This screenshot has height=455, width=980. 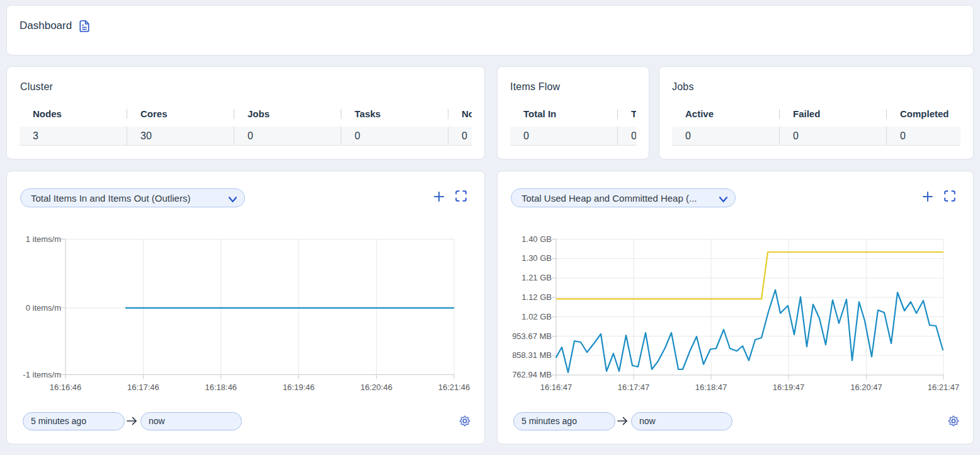 What do you see at coordinates (537, 316) in the screenshot?
I see `svg-text: 1.02 GB` at bounding box center [537, 316].